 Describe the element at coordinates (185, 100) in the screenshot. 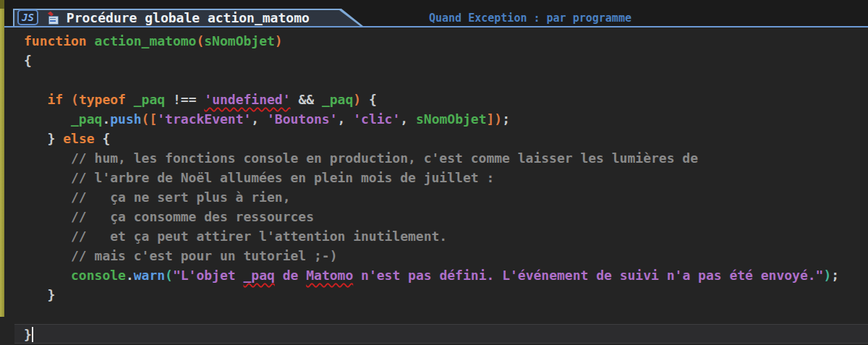

I see `code-token-pun: !==` at that location.